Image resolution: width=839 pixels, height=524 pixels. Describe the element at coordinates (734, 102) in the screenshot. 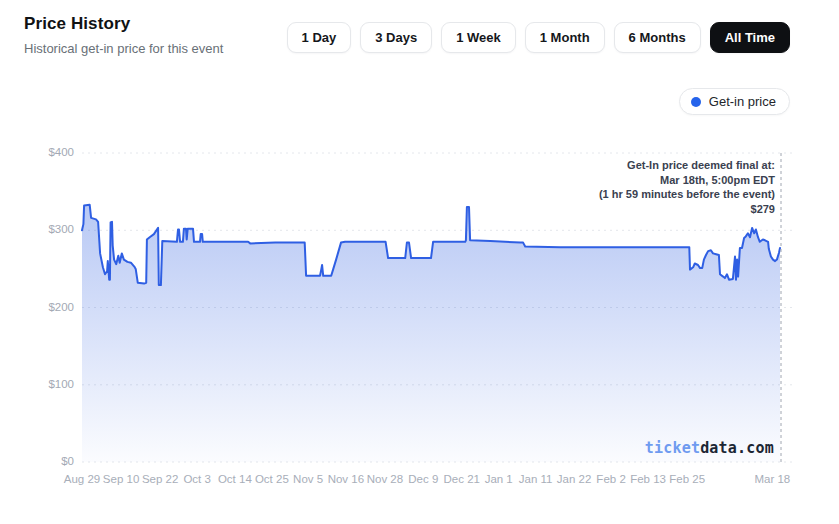

I see `legend-get-in-price: Get-in price` at that location.